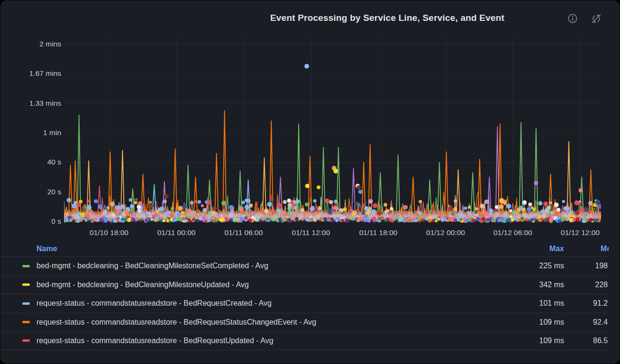 The width and height of the screenshot is (620, 364). What do you see at coordinates (378, 233) in the screenshot?
I see `x-axis-tick-label: 01/11 18:00` at bounding box center [378, 233].